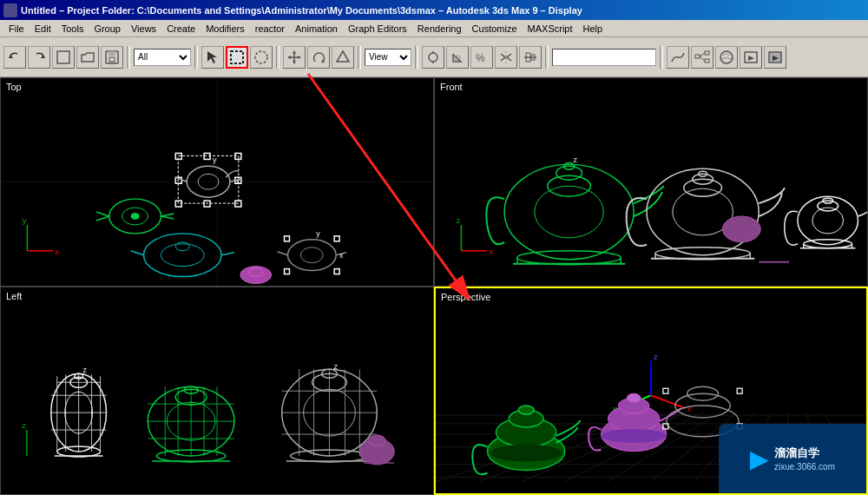 This screenshot has height=495, width=868. Describe the element at coordinates (319, 57) in the screenshot. I see `rotate-button` at that location.